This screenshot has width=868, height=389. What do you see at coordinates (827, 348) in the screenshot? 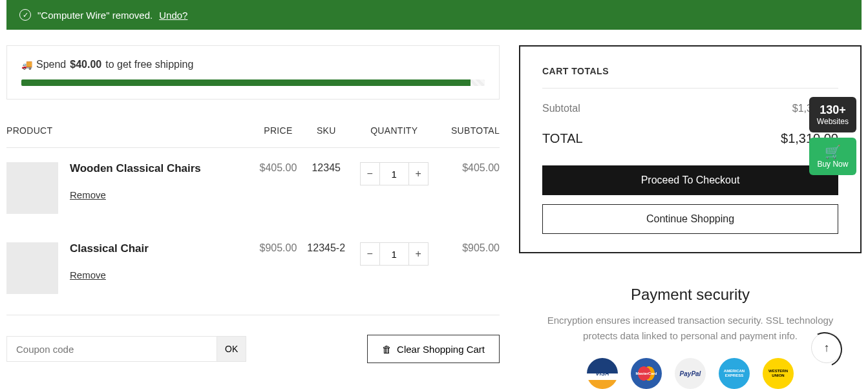
I see `arrow-up-icon: ↑` at bounding box center [827, 348].